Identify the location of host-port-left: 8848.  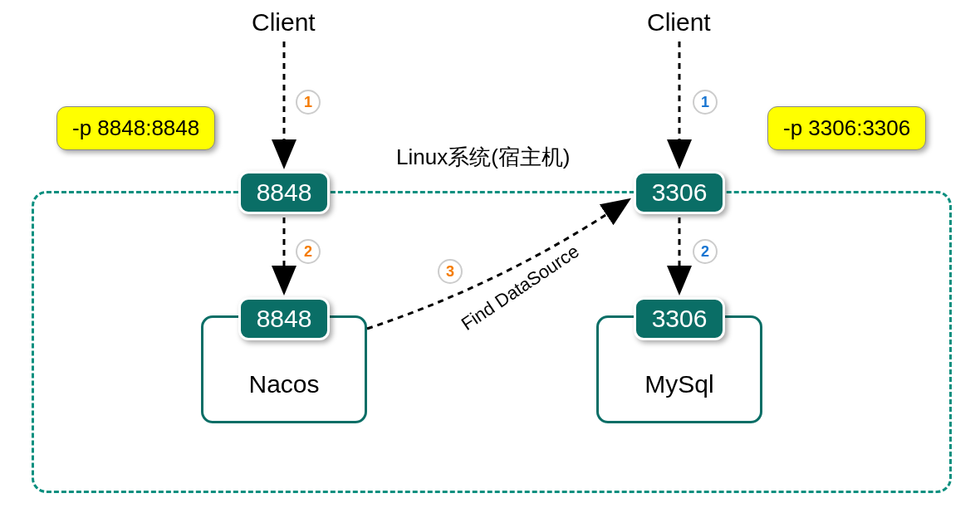
(284, 193).